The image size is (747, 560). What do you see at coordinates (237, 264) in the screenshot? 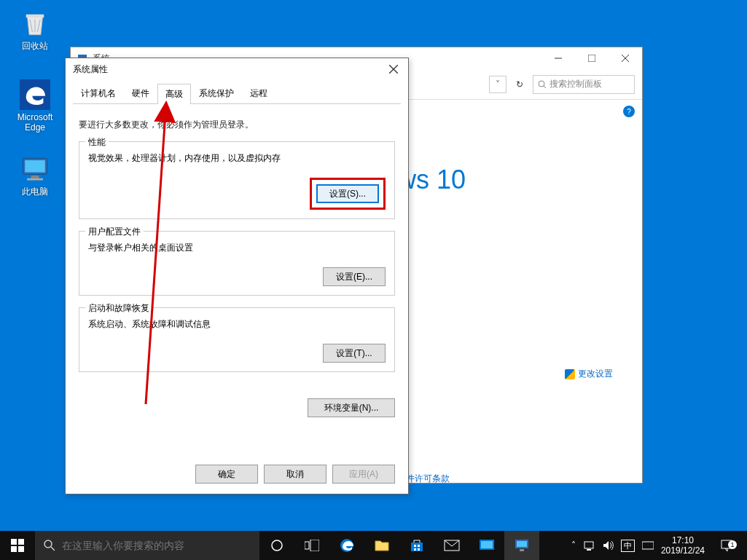
I see `user-profile-group: 用户配置文件 与登录帐户相关的桌面设置 设置(E)...` at bounding box center [237, 264].